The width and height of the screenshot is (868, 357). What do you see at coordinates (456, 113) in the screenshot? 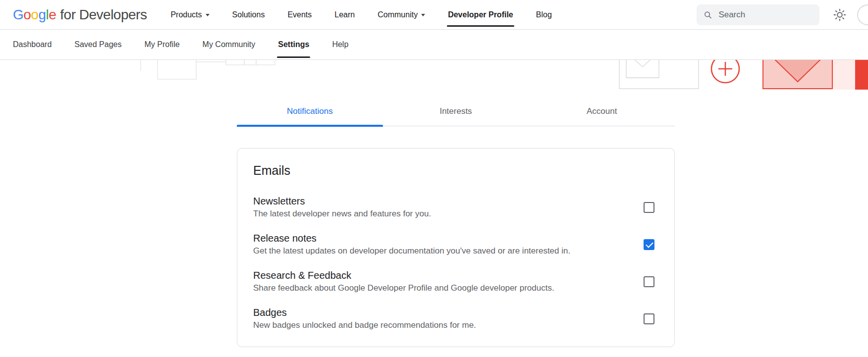
I see `tab-interests: Interests` at bounding box center [456, 113].